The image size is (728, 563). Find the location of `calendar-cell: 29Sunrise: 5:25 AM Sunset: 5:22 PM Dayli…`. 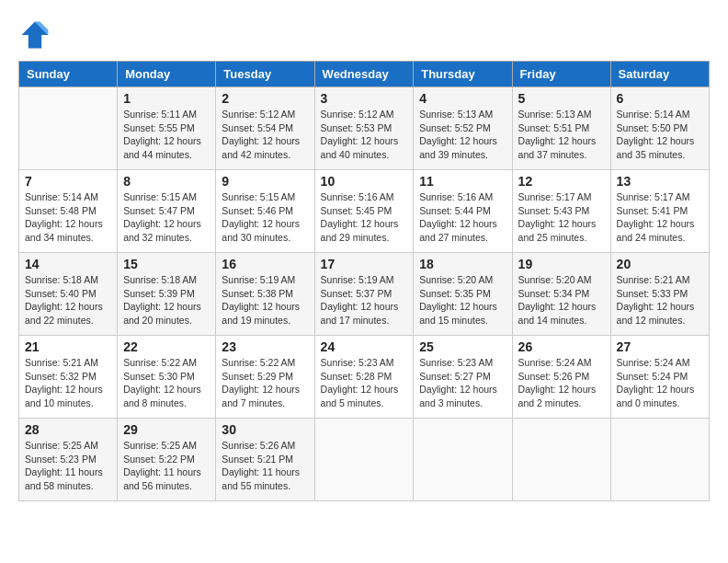

calendar-cell: 29Sunrise: 5:25 AM Sunset: 5:22 PM Dayli… is located at coordinates (167, 460).